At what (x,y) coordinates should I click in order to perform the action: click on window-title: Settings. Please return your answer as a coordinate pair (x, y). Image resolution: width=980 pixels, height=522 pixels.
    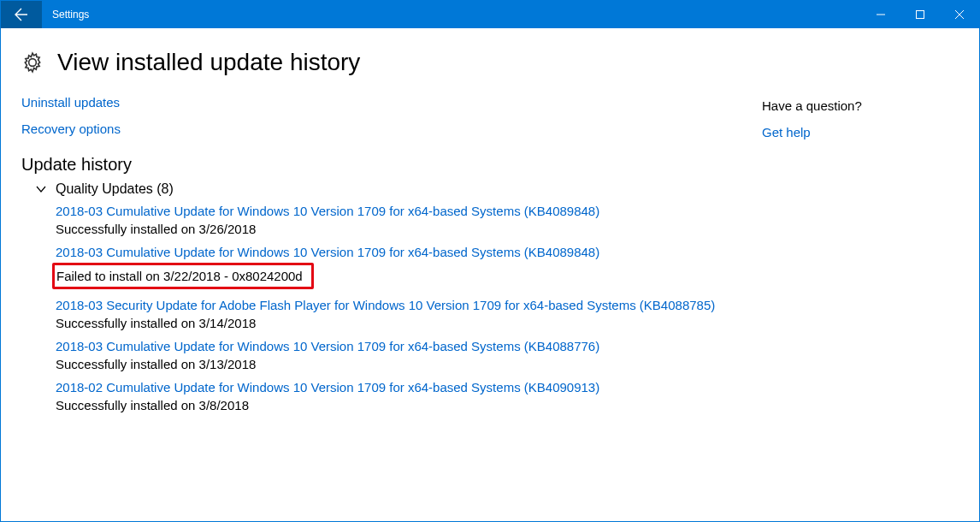
    Looking at the image, I should click on (452, 15).